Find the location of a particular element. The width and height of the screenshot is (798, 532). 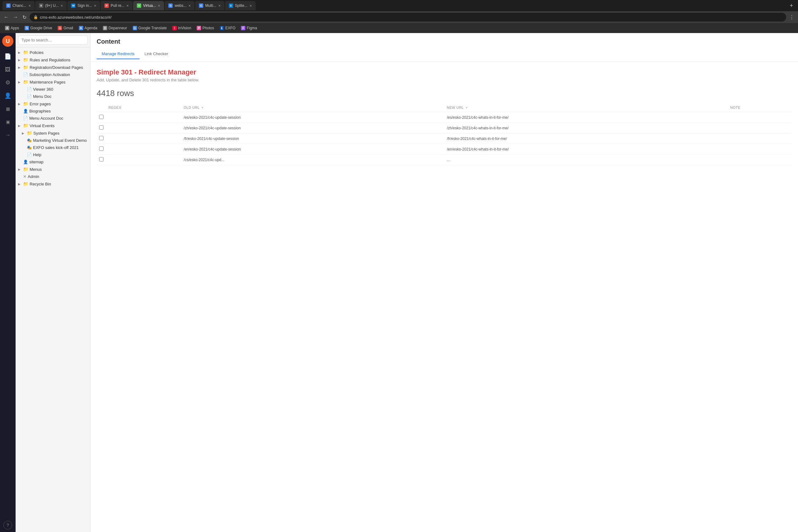

browser-tab-t5: V Virtua... ✕ is located at coordinates (149, 5).